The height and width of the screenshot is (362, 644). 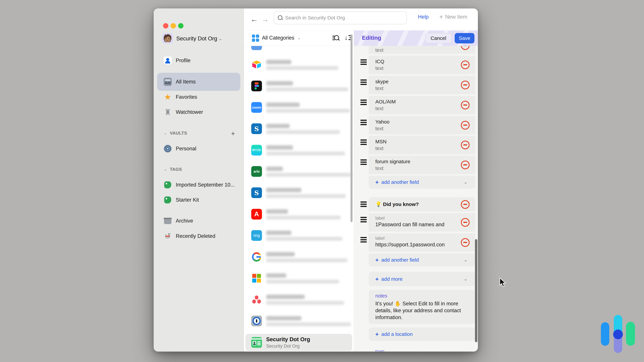 What do you see at coordinates (199, 60) in the screenshot?
I see `sidebar-item-profile: Profile` at bounding box center [199, 60].